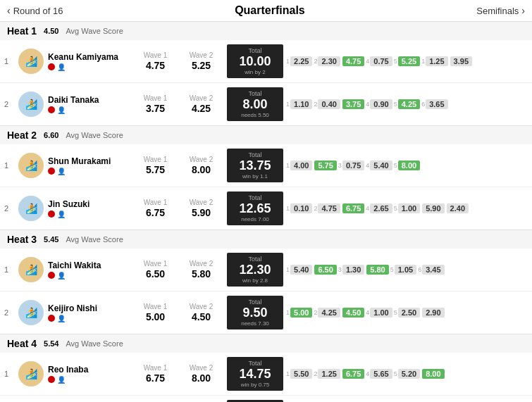 Image resolution: width=532 pixels, height=402 pixels. Describe the element at coordinates (9, 61) in the screenshot. I see `surfer-rank: 1` at that location.